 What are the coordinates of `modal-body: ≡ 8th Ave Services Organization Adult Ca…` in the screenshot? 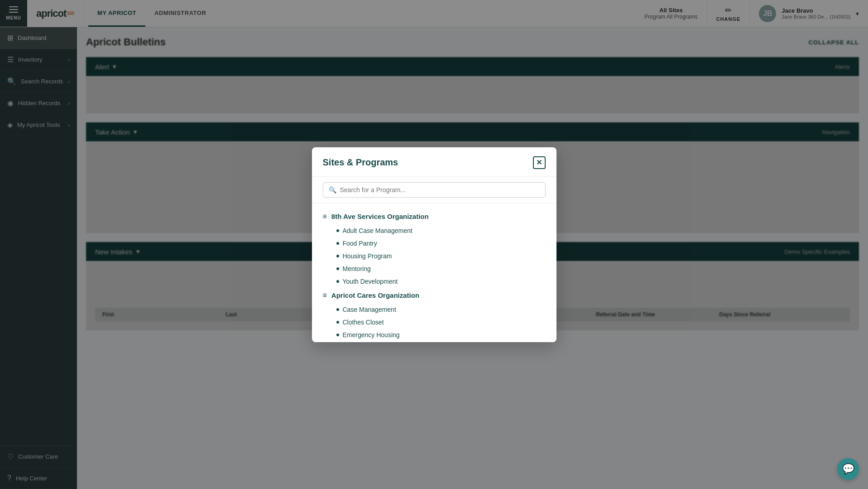 It's located at (434, 273).